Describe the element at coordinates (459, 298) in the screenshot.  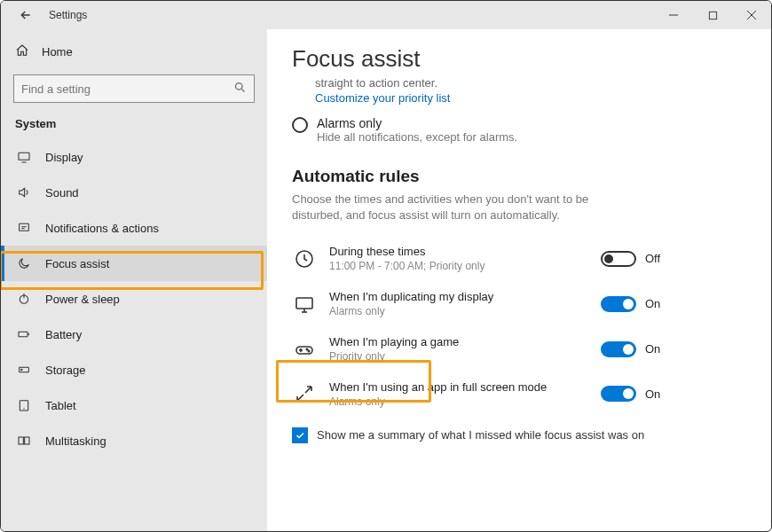
I see `rule-title: When I'm duplicating my display` at that location.